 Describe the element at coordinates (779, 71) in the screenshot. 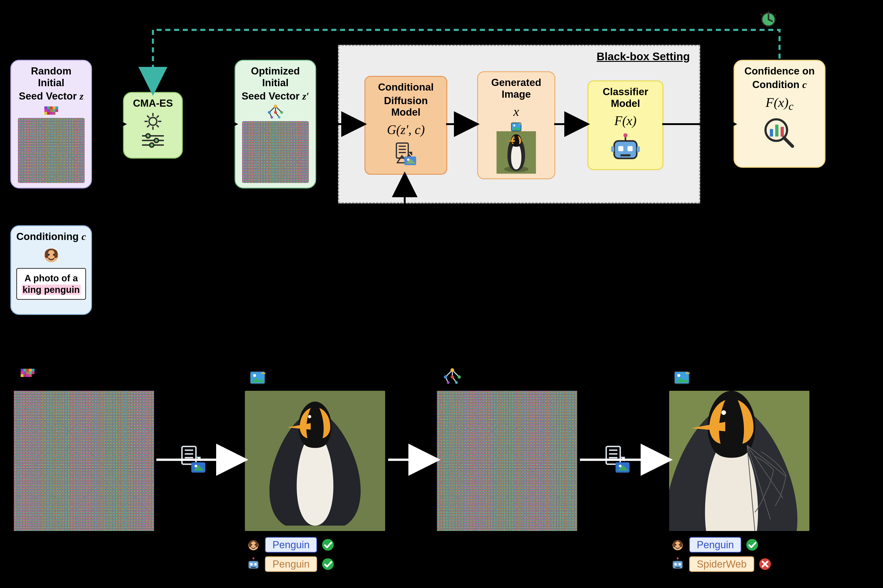

I see `confidence-title-1: Confidence on` at that location.